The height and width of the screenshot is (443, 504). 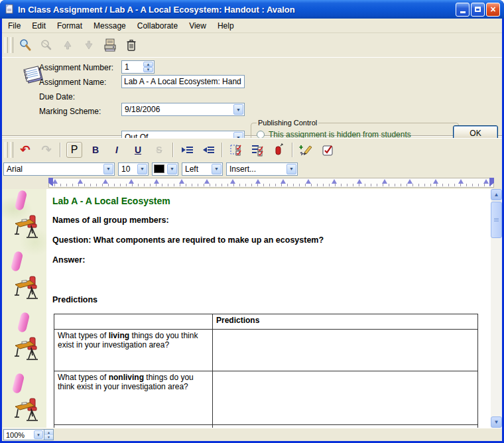 What do you see at coordinates (463, 9) in the screenshot?
I see `minimize-button` at bounding box center [463, 9].